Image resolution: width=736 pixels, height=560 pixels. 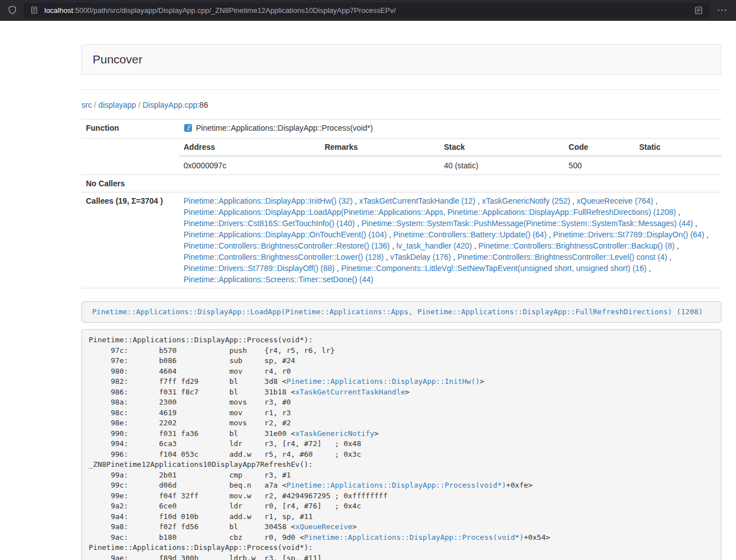 What do you see at coordinates (324, 526) in the screenshot?
I see `asm-symbol-link: xQueueReceive` at bounding box center [324, 526].